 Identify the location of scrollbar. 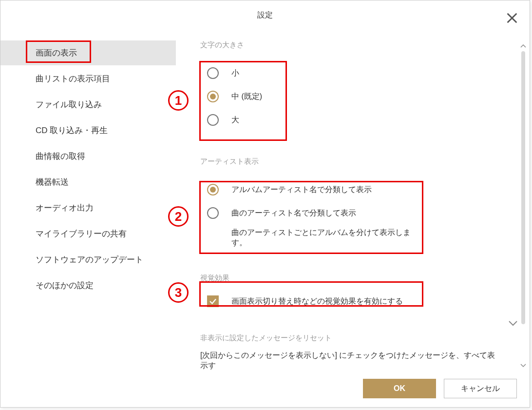
(523, 206).